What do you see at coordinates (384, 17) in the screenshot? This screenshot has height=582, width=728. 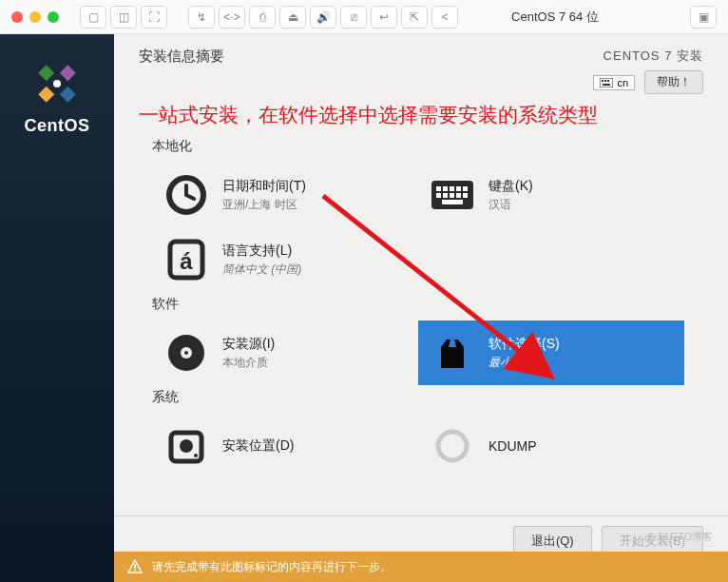 I see `toolbar-button: ↩` at bounding box center [384, 17].